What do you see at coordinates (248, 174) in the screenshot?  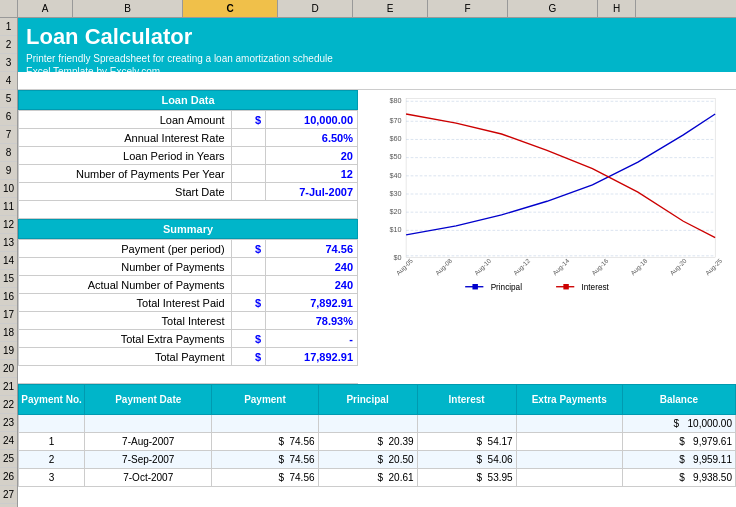 I see `payments-per-year-dollar` at bounding box center [248, 174].